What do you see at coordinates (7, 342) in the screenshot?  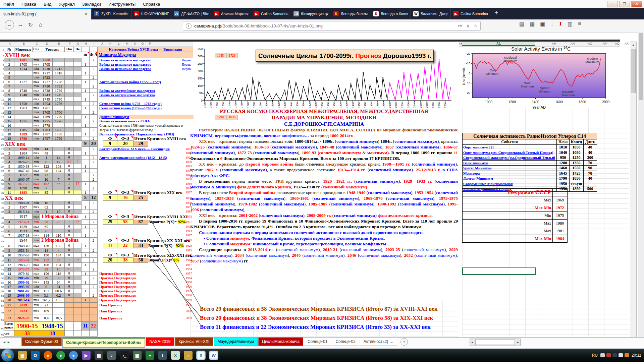 I see `sheet-nav-arrows: ◄ ►` at bounding box center [7, 342].